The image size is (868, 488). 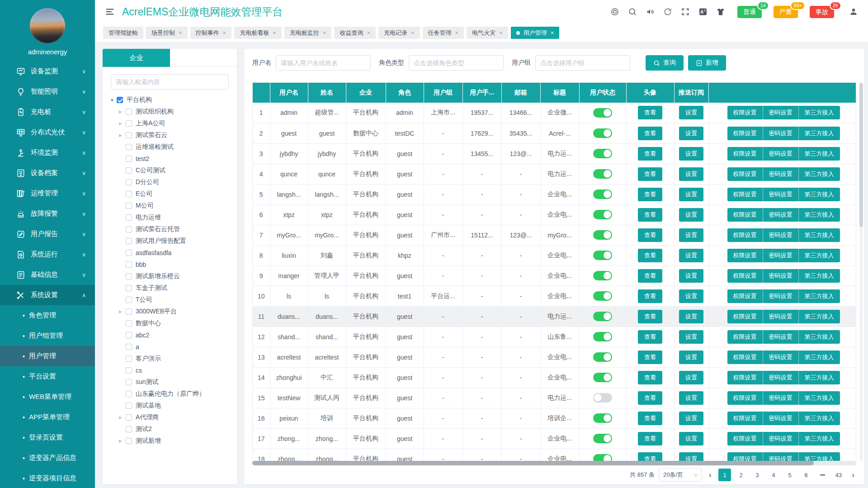 I want to click on translate-icon: A文, so click(x=703, y=12).